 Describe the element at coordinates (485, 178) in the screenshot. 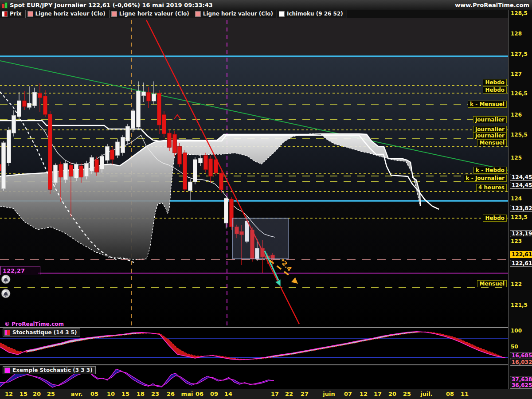

I see `level-label: k - Journalier` at that location.